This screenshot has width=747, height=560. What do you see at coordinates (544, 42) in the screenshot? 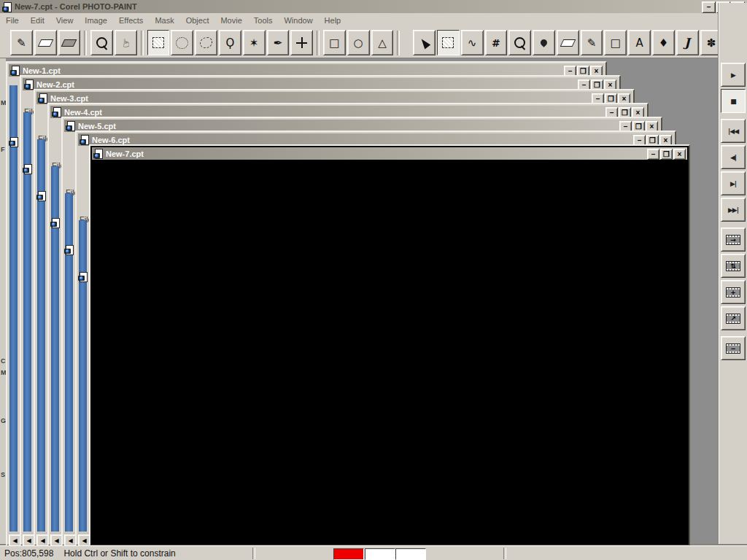
I see `eyedropper-icon` at bounding box center [544, 42].